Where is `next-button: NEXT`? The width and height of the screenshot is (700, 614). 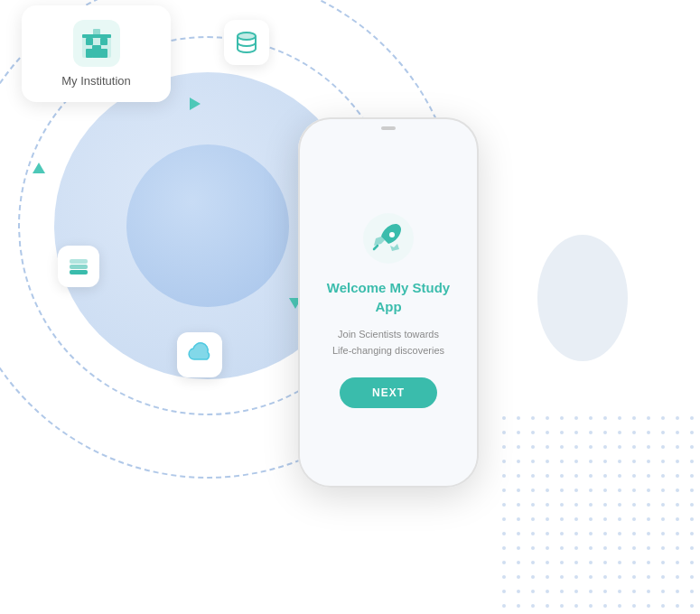
next-button: NEXT is located at coordinates (388, 393).